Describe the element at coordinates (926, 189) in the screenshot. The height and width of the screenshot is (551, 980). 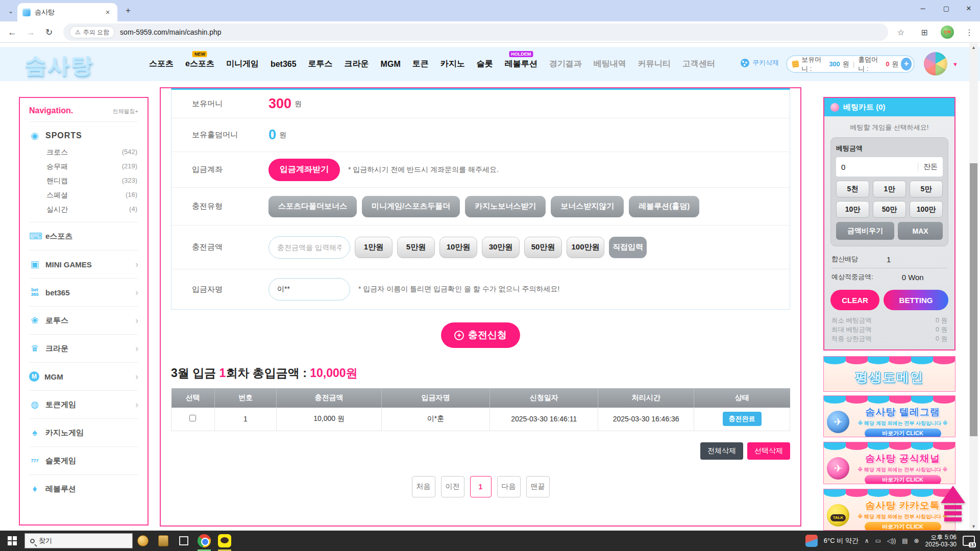
I see `quick-50k-button: 5만` at that location.